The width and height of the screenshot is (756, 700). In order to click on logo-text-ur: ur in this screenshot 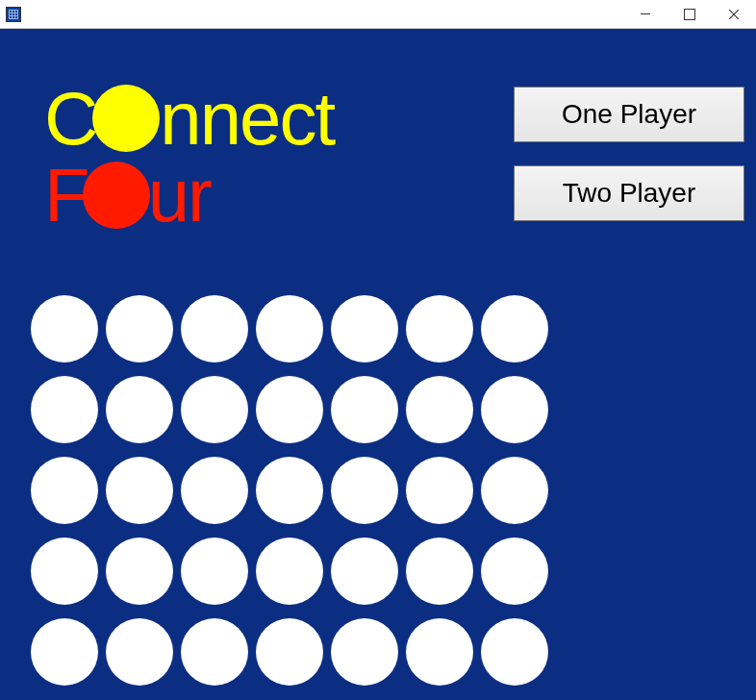, I will do `click(179, 195)`.